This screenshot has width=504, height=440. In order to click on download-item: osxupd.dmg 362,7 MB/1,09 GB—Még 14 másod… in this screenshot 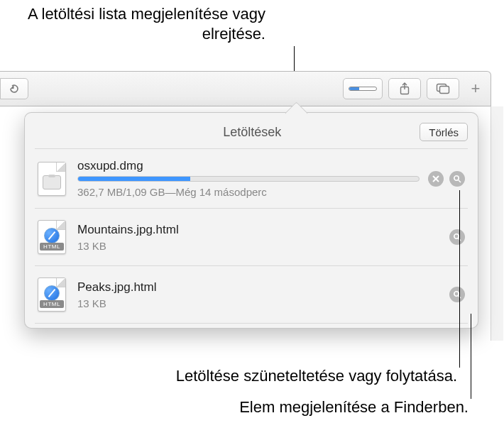, I will do `click(251, 178)`.